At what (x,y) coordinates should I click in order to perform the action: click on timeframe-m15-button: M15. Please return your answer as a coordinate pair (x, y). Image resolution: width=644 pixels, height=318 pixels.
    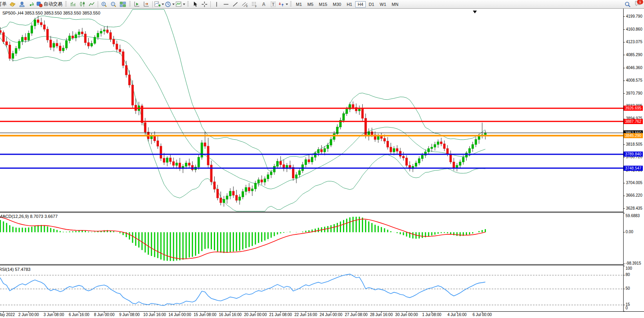
    Looking at the image, I should click on (323, 4).